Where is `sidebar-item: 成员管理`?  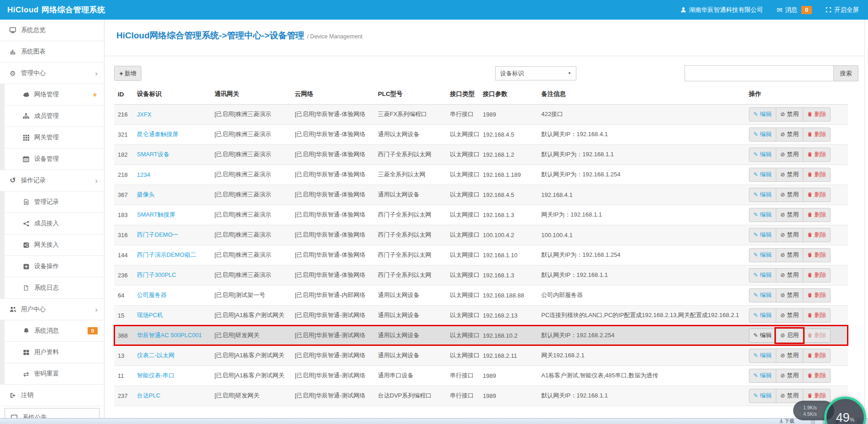 sidebar-item: 成员管理 is located at coordinates (52, 116).